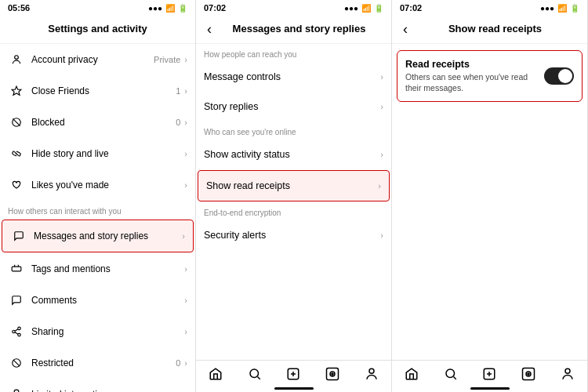 The width and height of the screenshot is (588, 392). What do you see at coordinates (292, 186) in the screenshot?
I see `read-receipts-label: Show read receipts` at bounding box center [292, 186].